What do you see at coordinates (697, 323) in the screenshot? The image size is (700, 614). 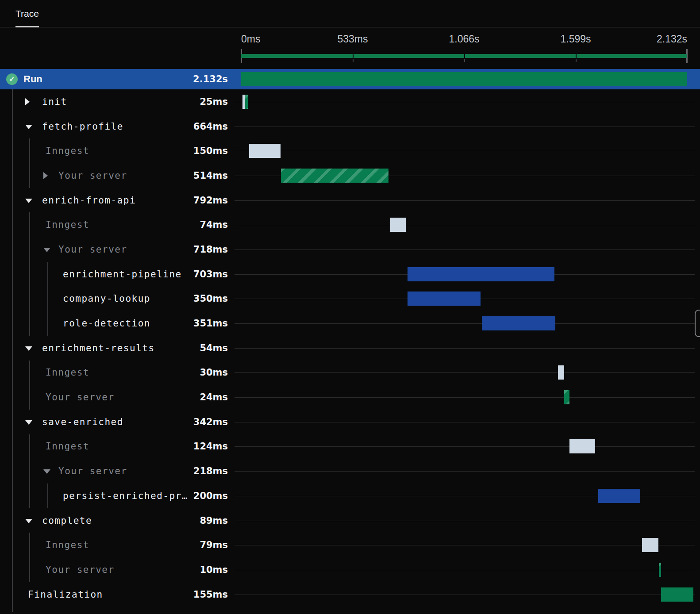 I see `scrollbar-thumb` at bounding box center [697, 323].